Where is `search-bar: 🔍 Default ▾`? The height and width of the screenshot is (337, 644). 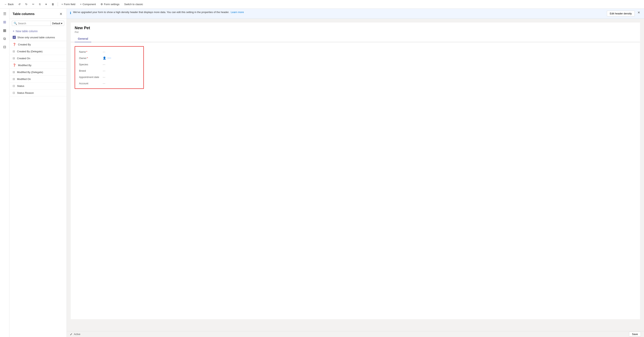 search-bar: 🔍 Default ▾ is located at coordinates (38, 23).